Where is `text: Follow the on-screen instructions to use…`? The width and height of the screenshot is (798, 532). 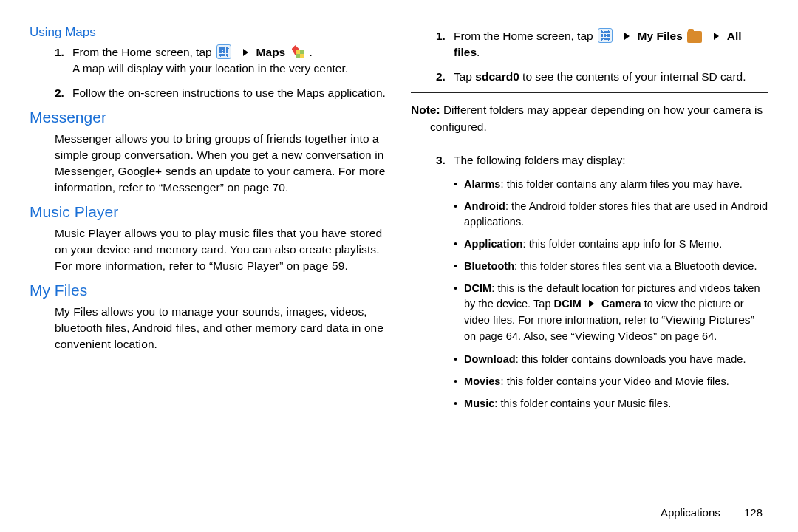 text: Follow the on-screen instructions to use… is located at coordinates (229, 93).